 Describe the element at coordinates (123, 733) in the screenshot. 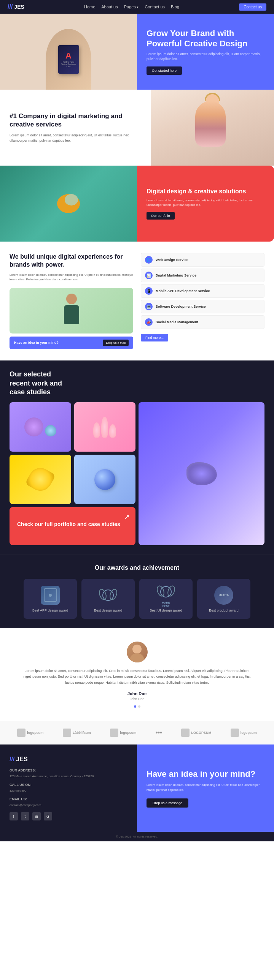

I see `partner-logo-3: logopsum` at that location.